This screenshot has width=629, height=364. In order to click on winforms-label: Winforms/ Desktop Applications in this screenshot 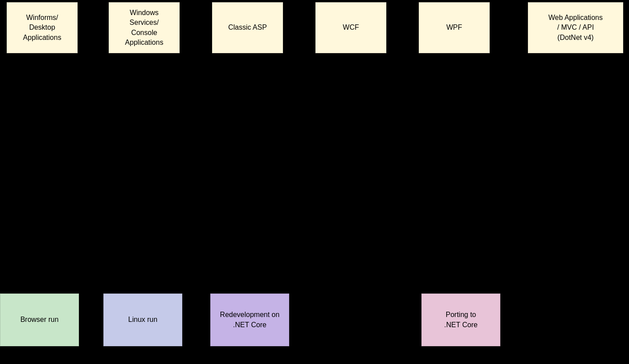, I will do `click(42, 27)`.